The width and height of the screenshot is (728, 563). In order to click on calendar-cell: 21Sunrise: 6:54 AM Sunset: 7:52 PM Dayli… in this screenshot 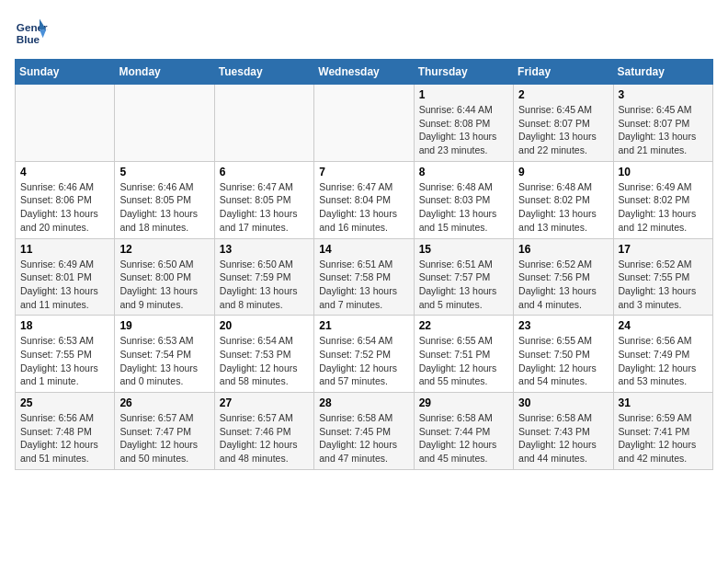, I will do `click(364, 354)`.